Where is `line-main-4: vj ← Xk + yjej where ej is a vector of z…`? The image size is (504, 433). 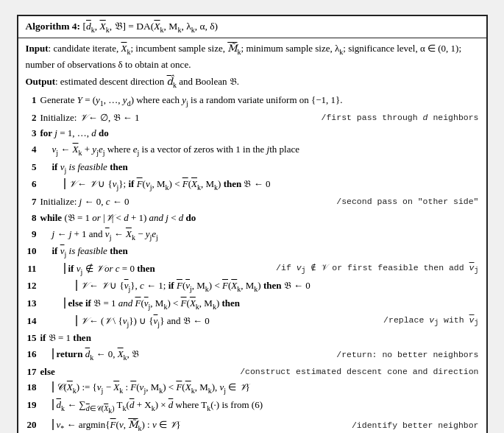 line-main-4: vj ← Xk + yjej where ej is a vector of z… is located at coordinates (260, 150).